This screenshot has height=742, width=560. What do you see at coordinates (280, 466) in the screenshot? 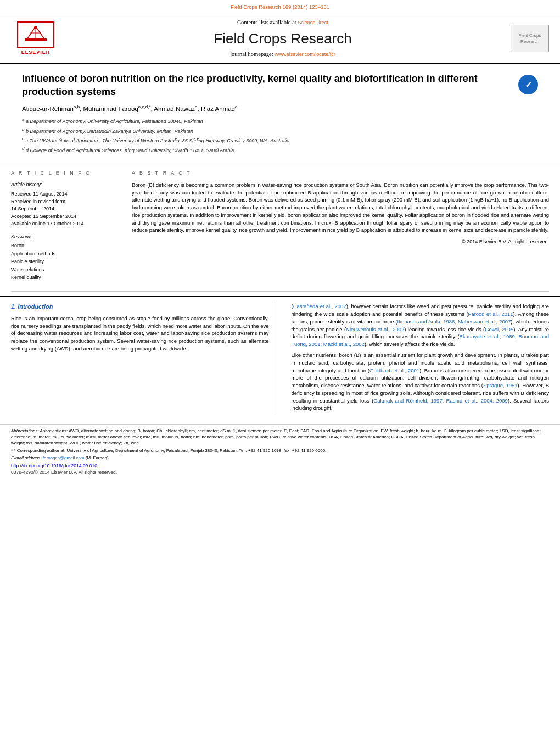
I see `doi-line: http://dx.doi.org/10.1016/j.fcr.2014.09.…` at bounding box center [280, 466].